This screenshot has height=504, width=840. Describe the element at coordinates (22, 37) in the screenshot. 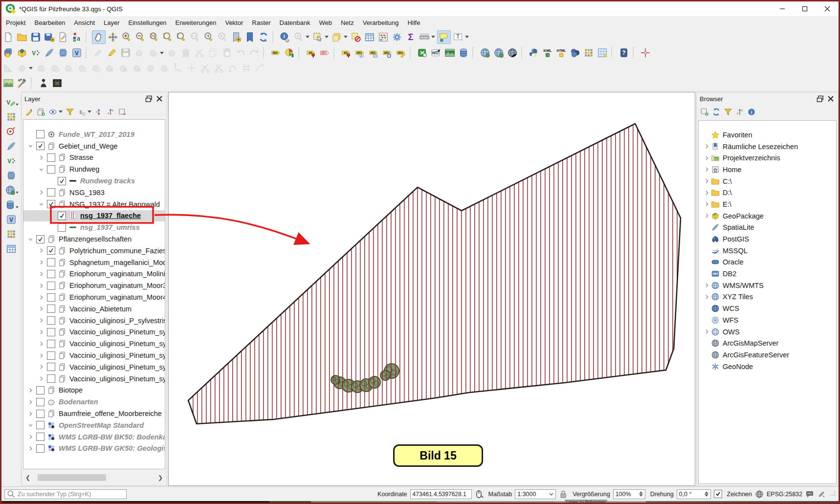

I see `open-project-icon` at that location.